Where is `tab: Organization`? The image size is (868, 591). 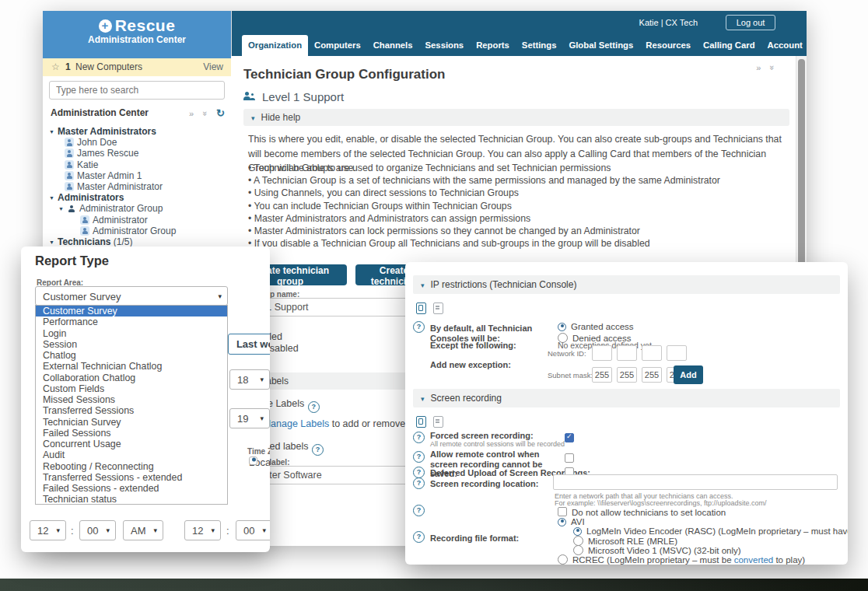
tab: Organization is located at coordinates (275, 45).